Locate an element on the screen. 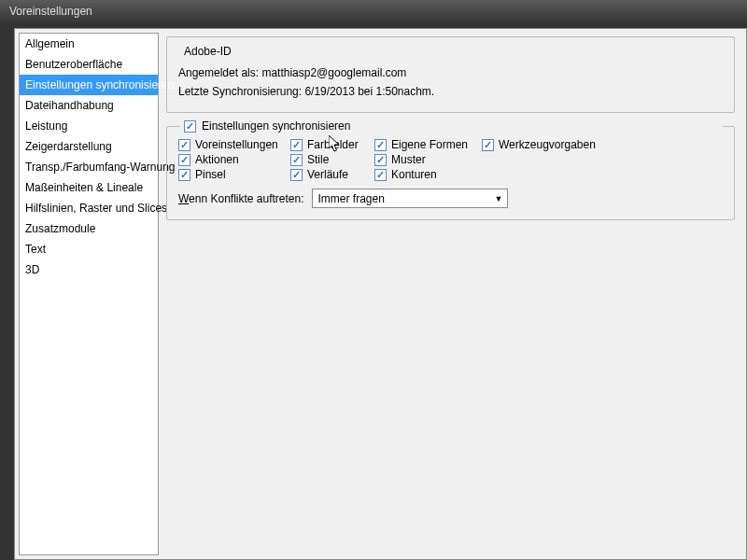 The width and height of the screenshot is (747, 560). sync-check-label: Werkzeugvorgaben is located at coordinates (547, 145).